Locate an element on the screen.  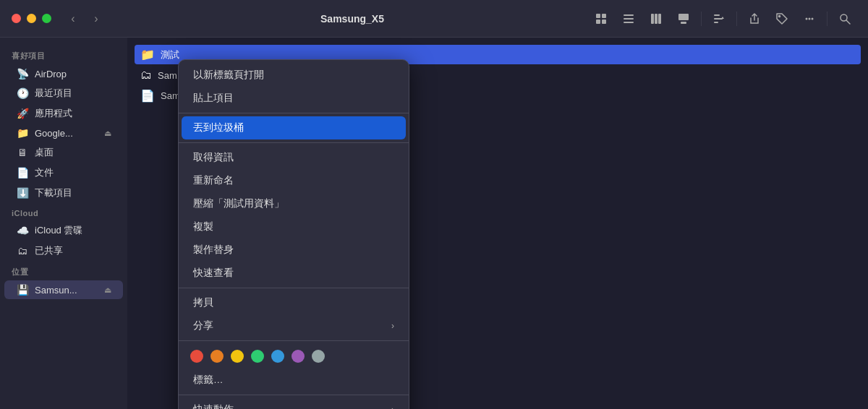
desktop-label: 桌面 is located at coordinates (73, 152).